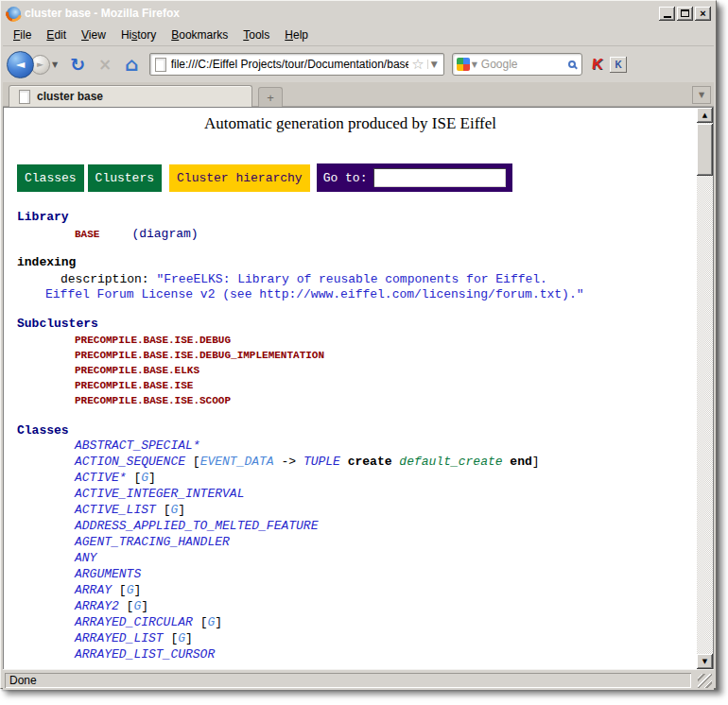 This screenshot has width=728, height=705. Describe the element at coordinates (138, 35) in the screenshot. I see `menu-item-history: History` at that location.